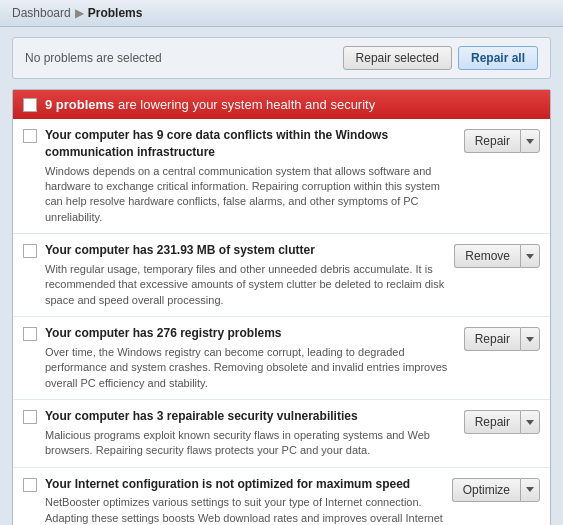 This screenshot has width=563, height=525. What do you see at coordinates (30, 105) in the screenshot?
I see `select-all-checkbox` at bounding box center [30, 105].